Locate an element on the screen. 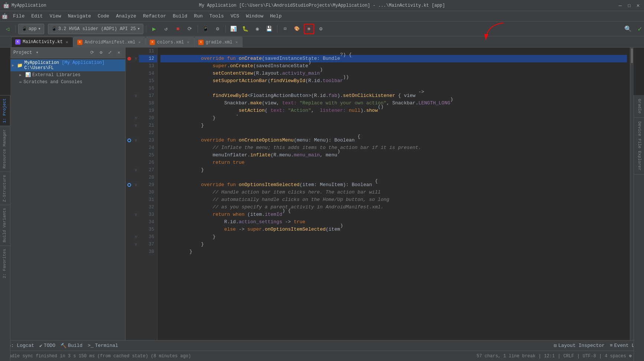 This screenshot has height=361, width=644. sdk-button: ⚙ is located at coordinates (218, 29).